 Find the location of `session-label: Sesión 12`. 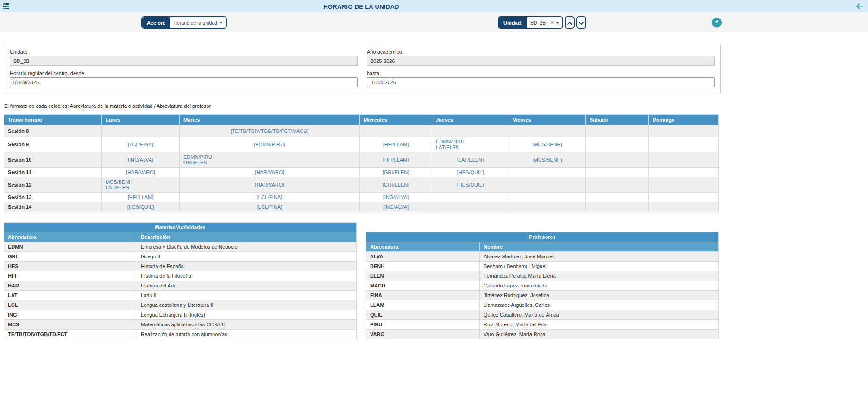

session-label: Sesión 12 is located at coordinates (53, 185).